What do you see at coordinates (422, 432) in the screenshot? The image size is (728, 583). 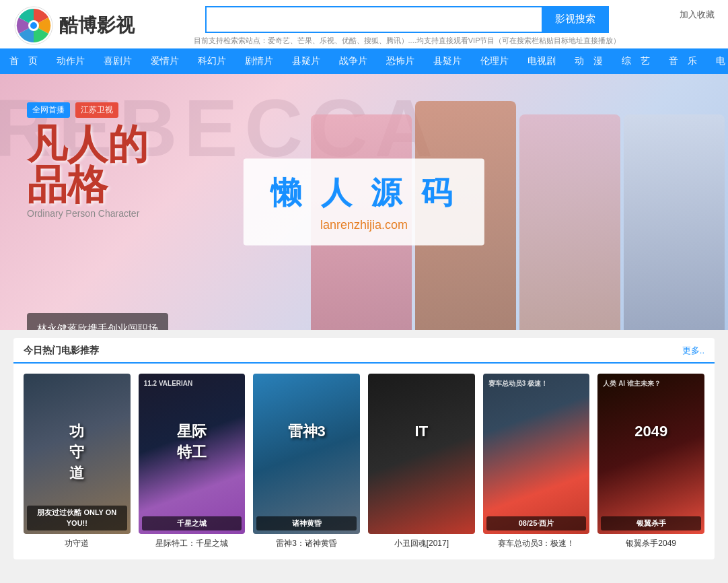 I see `poster-big-text: IT` at bounding box center [422, 432].